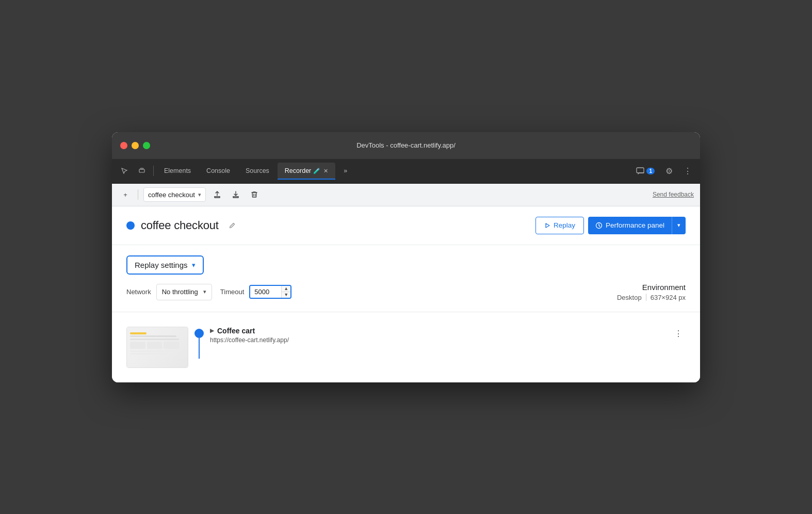 This screenshot has width=812, height=514. Describe the element at coordinates (169, 292) in the screenshot. I see `network-settings-group: Network No throttling ▾` at that location.